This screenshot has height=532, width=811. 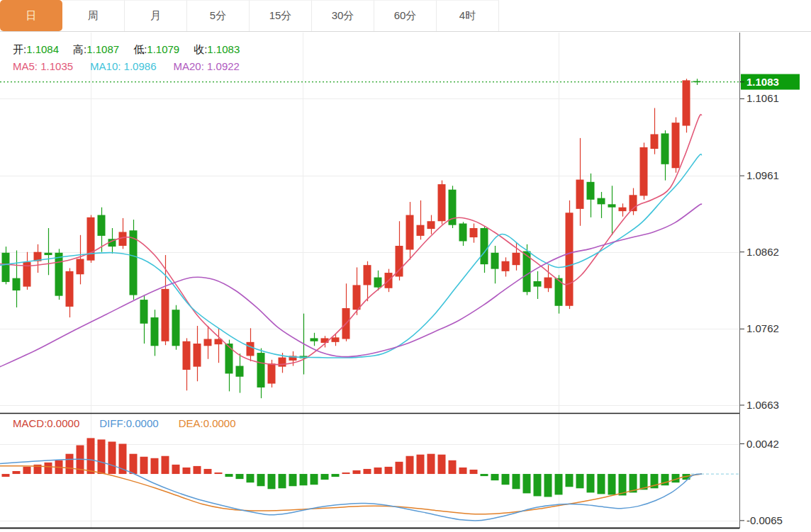 I want to click on tab-60min: 60分, so click(x=406, y=16).